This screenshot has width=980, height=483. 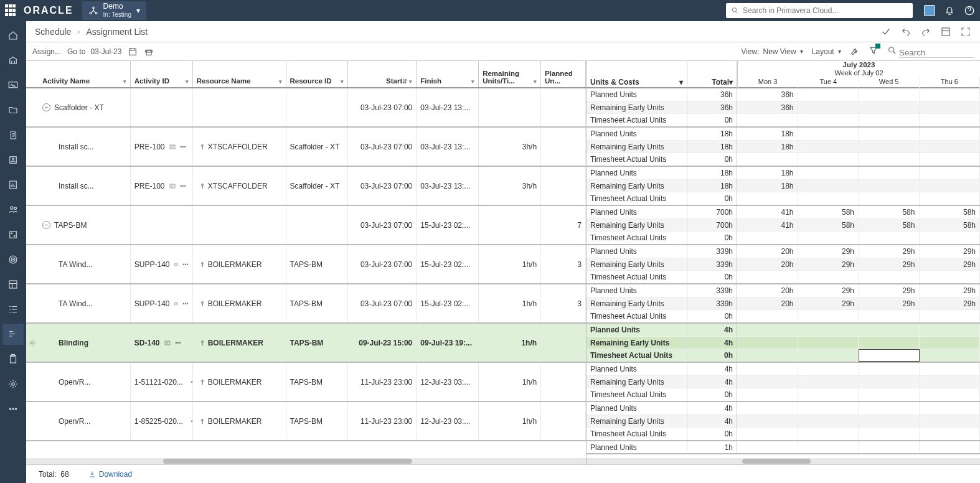 I want to click on global-search, so click(x=819, y=11).